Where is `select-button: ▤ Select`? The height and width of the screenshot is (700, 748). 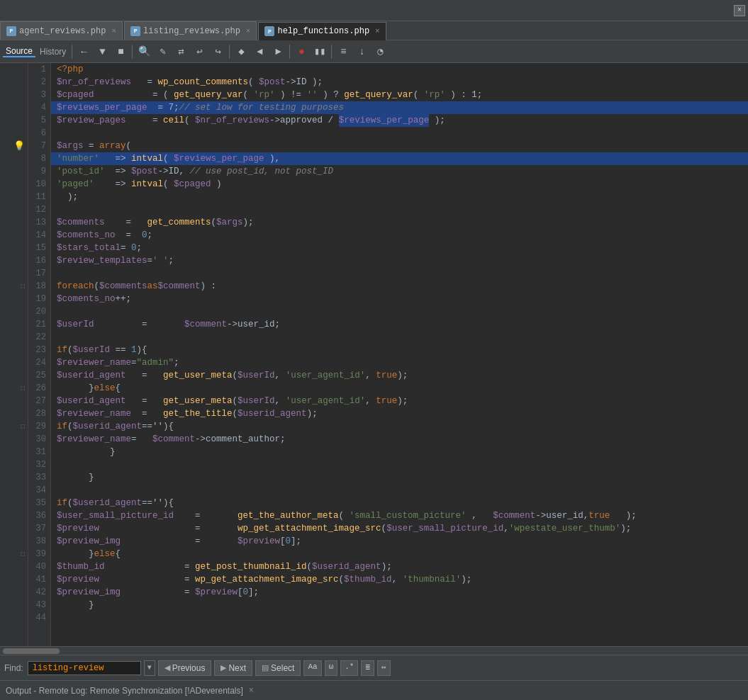
select-button: ▤ Select is located at coordinates (278, 668).